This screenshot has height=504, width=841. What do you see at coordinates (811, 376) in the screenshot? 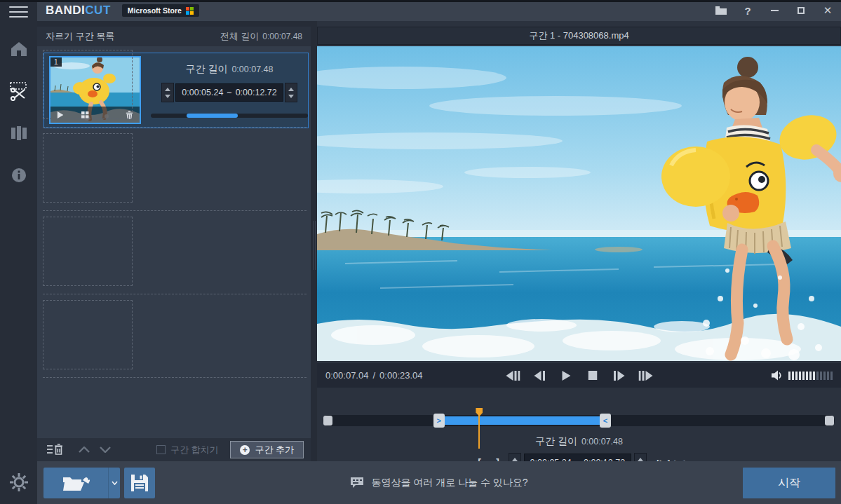
I see `volume-level-bars` at bounding box center [811, 376].